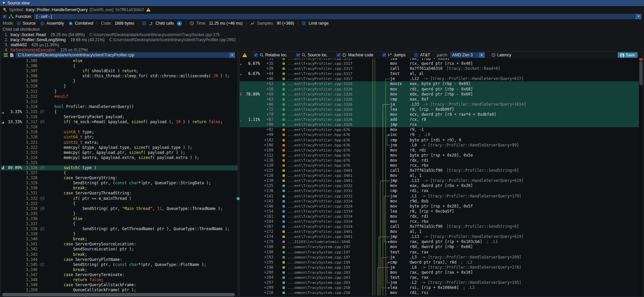 The image size is (644, 297). I want to click on mode-radio-source: Source, so click(26, 23).